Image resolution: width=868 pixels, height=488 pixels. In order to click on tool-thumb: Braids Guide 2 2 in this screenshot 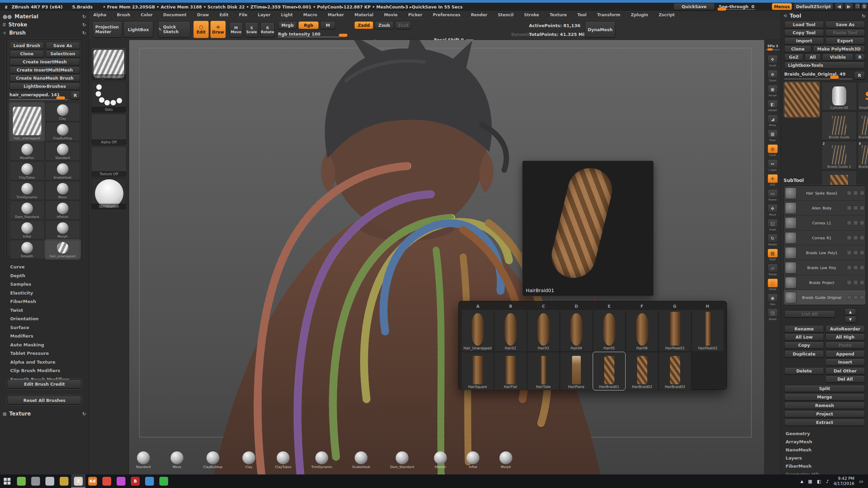, I will do `click(839, 155)`.